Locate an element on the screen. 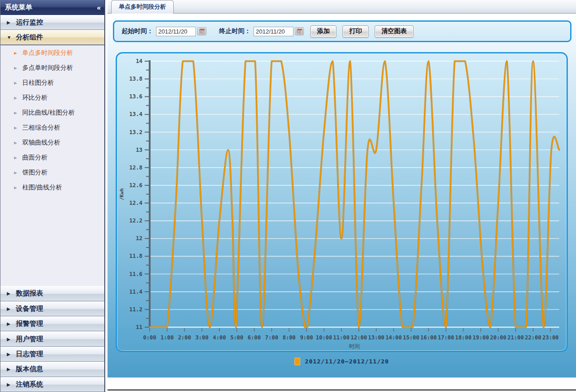 This screenshot has height=392, width=576. svg-text: 7:00 is located at coordinates (272, 338).